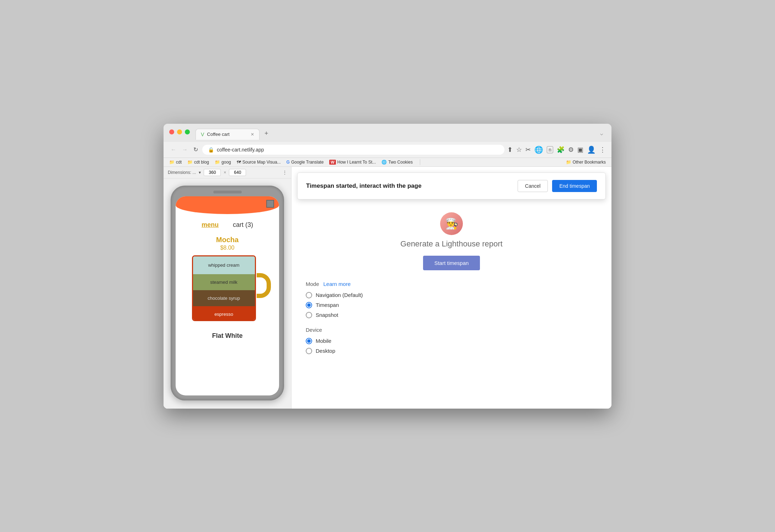 This screenshot has width=775, height=532. What do you see at coordinates (223, 162) in the screenshot?
I see `bookmark-goog: 📁 goog` at bounding box center [223, 162].